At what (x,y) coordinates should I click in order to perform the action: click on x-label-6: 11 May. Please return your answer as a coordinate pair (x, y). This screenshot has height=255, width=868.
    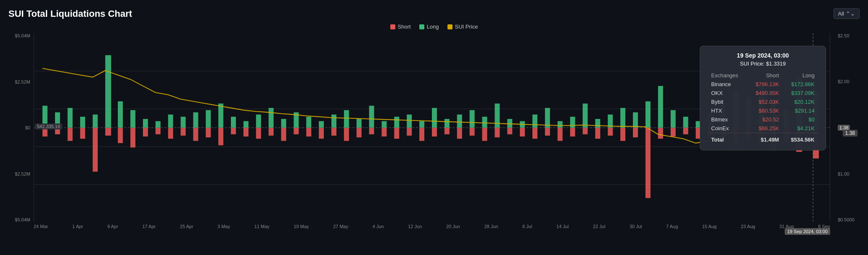
    Looking at the image, I should click on (262, 226).